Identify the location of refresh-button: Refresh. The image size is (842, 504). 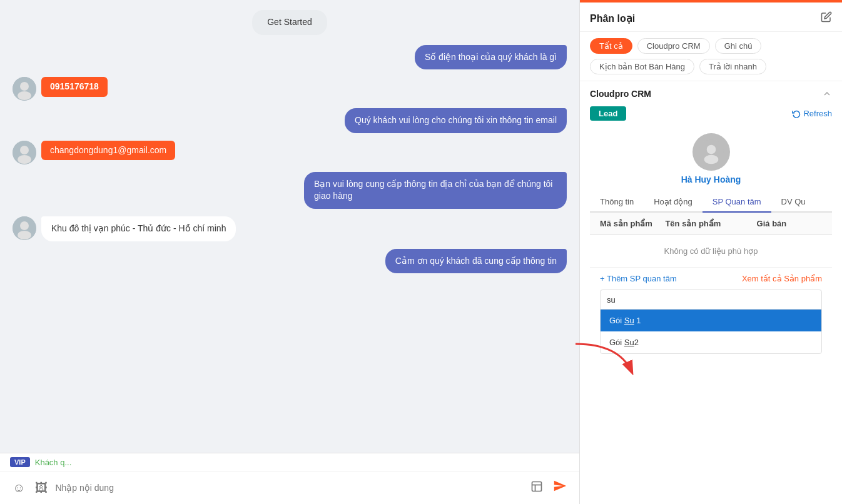
(812, 114).